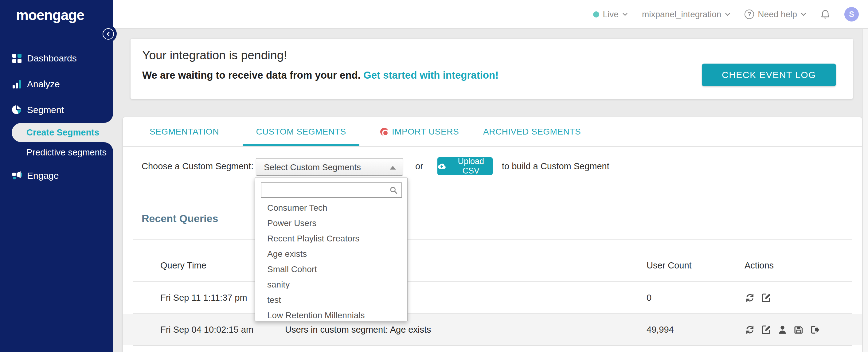 This screenshot has width=868, height=352. I want to click on question-mark-icon: ?, so click(749, 14).